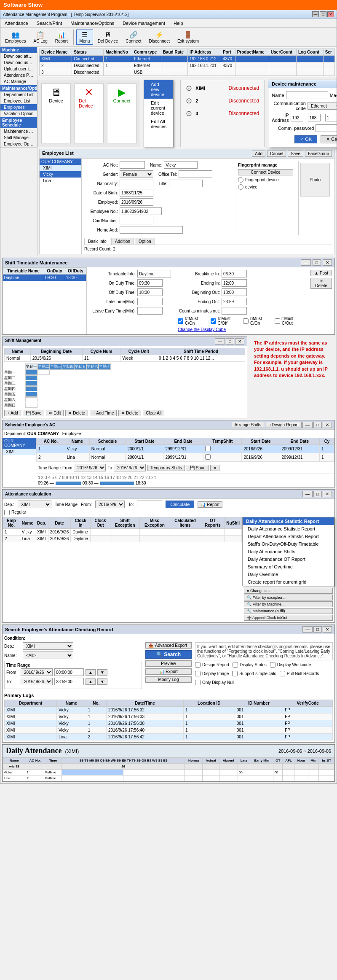  Describe the element at coordinates (181, 165) in the screenshot. I see `input-name-field` at that location.